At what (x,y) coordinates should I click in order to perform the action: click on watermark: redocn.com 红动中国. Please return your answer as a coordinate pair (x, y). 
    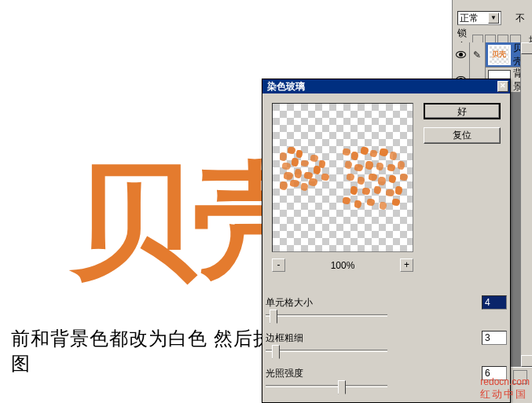
    Looking at the image, I should click on (504, 389).